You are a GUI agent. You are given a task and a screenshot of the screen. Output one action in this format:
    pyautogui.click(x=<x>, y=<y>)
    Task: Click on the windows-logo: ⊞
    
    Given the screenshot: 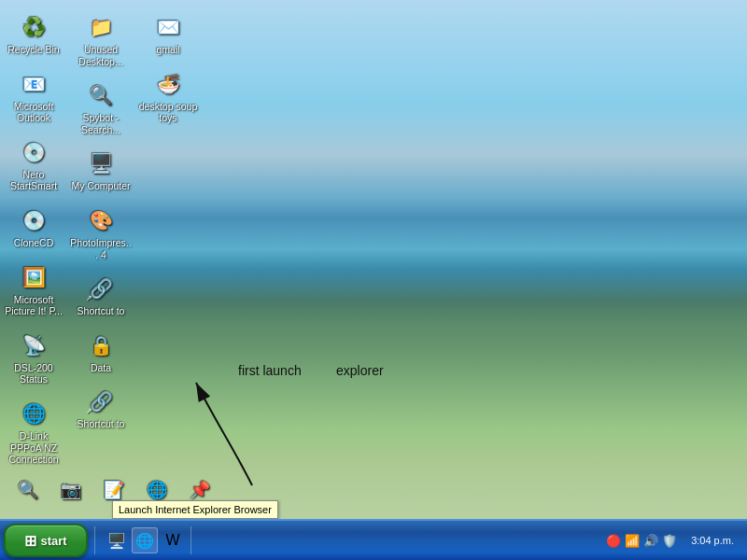 What is the action you would take?
    pyautogui.click(x=30, y=541)
    